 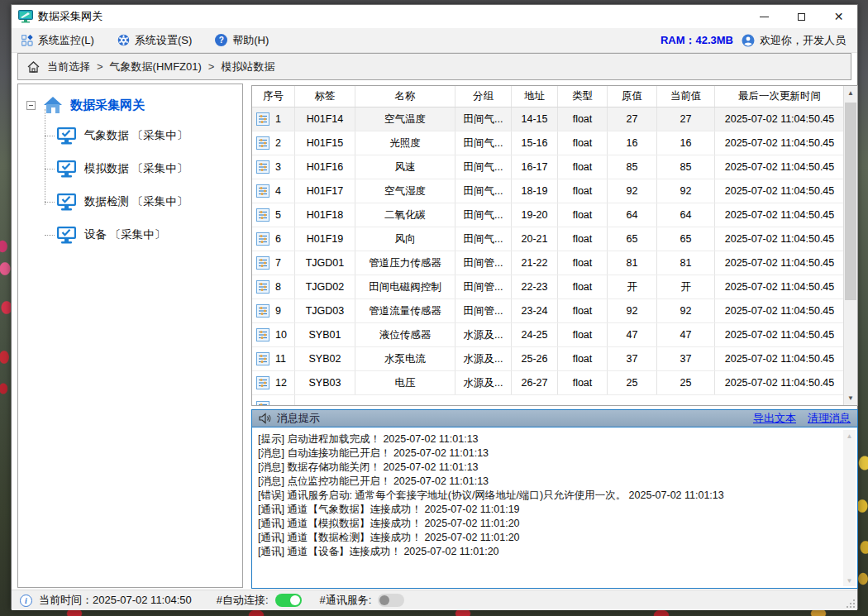 What do you see at coordinates (141, 202) in the screenshot?
I see `tree-item-detection: 数据检测 〔采集中〕` at bounding box center [141, 202].